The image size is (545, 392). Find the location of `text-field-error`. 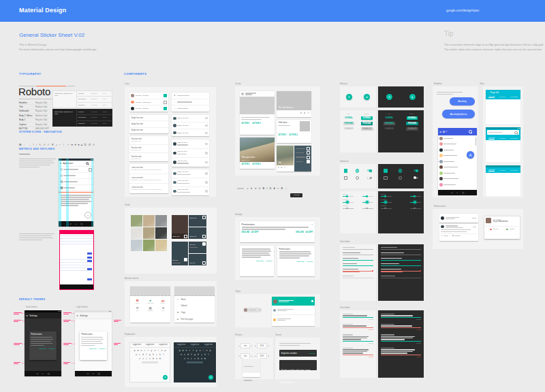

text-field-error is located at coordinates (401, 271).